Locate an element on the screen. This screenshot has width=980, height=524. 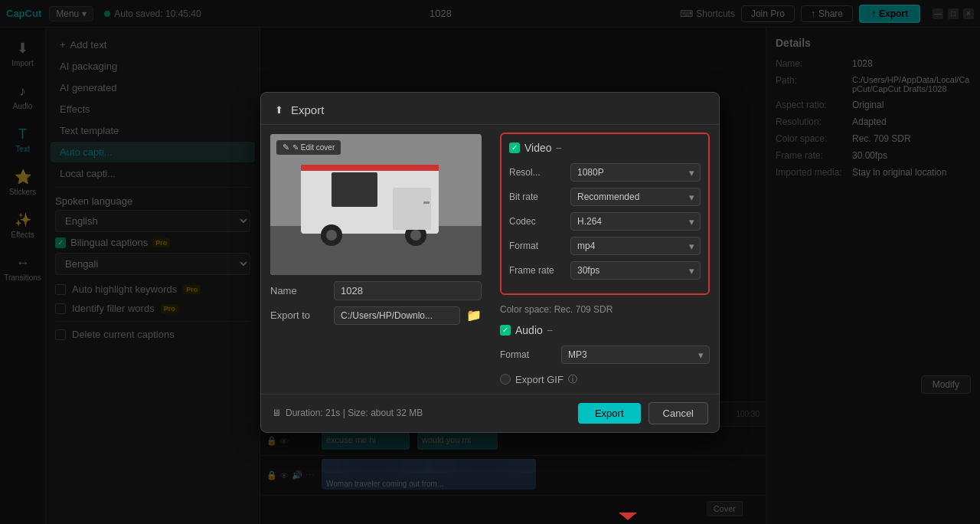
video-checkbox: ✓ is located at coordinates (514, 148).